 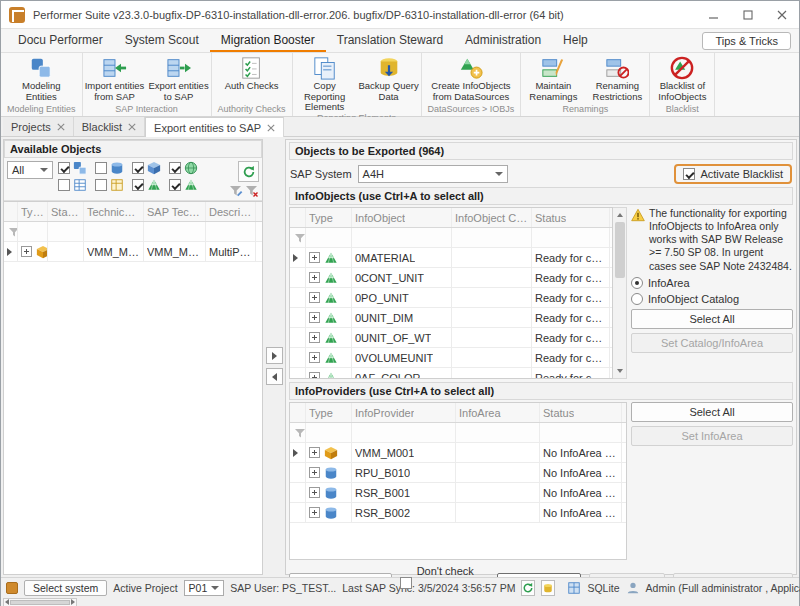 What do you see at coordinates (451, 374) in the screenshot?
I see `table-row: 0AF_COLORReady for check` at bounding box center [451, 374].